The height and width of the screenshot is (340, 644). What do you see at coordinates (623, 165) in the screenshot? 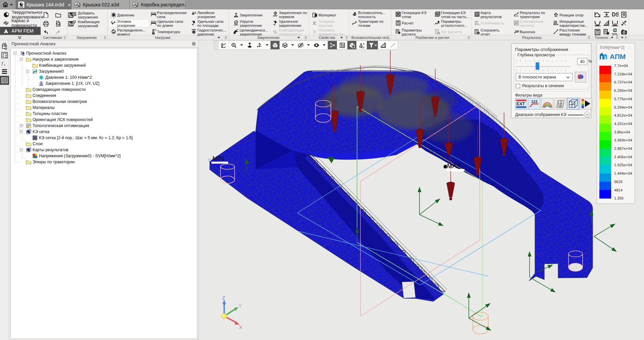
I see `svg-text: 1.925e+04` at bounding box center [623, 165].